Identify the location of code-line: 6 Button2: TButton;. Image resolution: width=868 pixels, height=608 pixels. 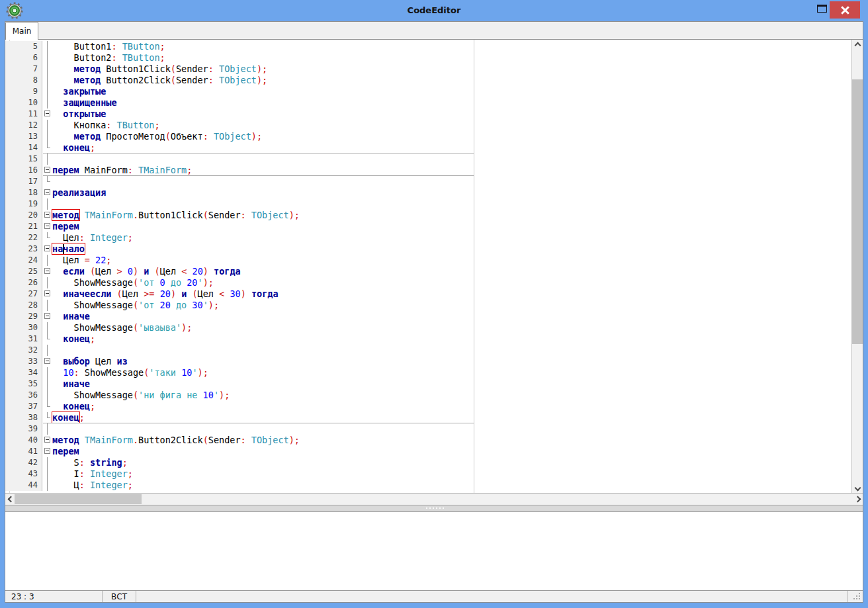
(429, 58).